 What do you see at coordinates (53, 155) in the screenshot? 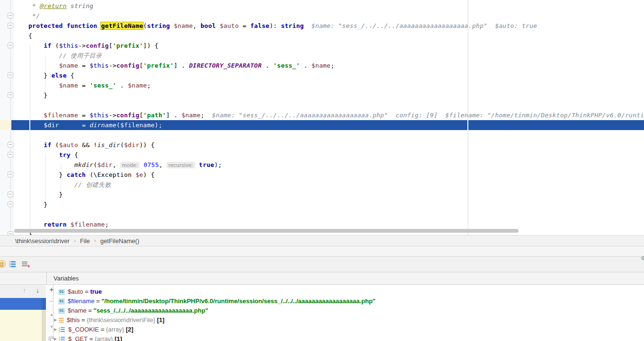
I see `code-line: try {` at bounding box center [53, 155].